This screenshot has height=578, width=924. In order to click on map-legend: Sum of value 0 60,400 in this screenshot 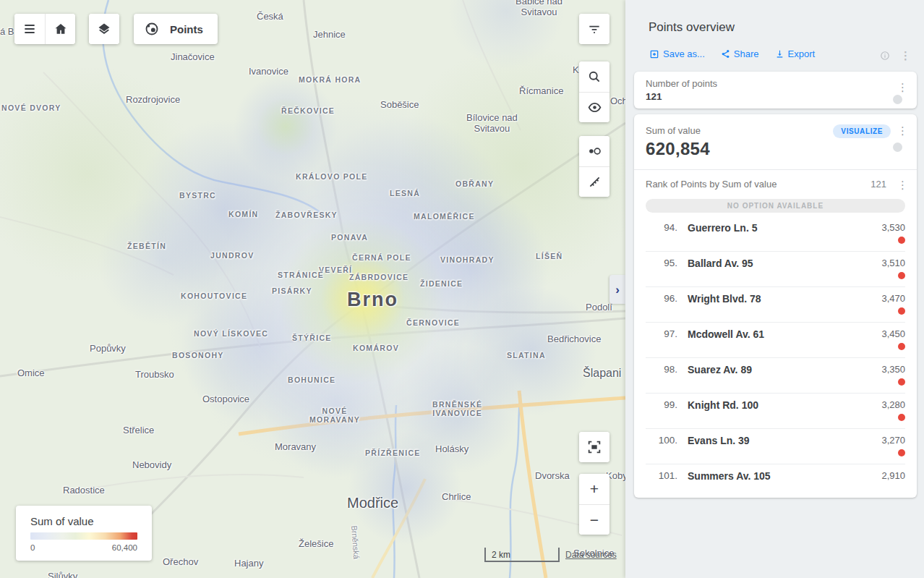, I will do `click(84, 533)`.